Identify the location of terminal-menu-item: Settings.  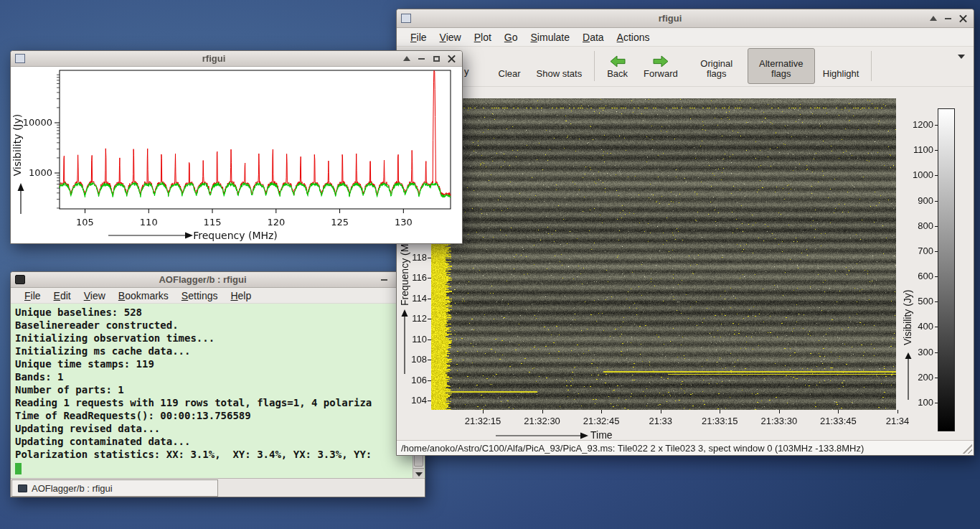
(199, 296).